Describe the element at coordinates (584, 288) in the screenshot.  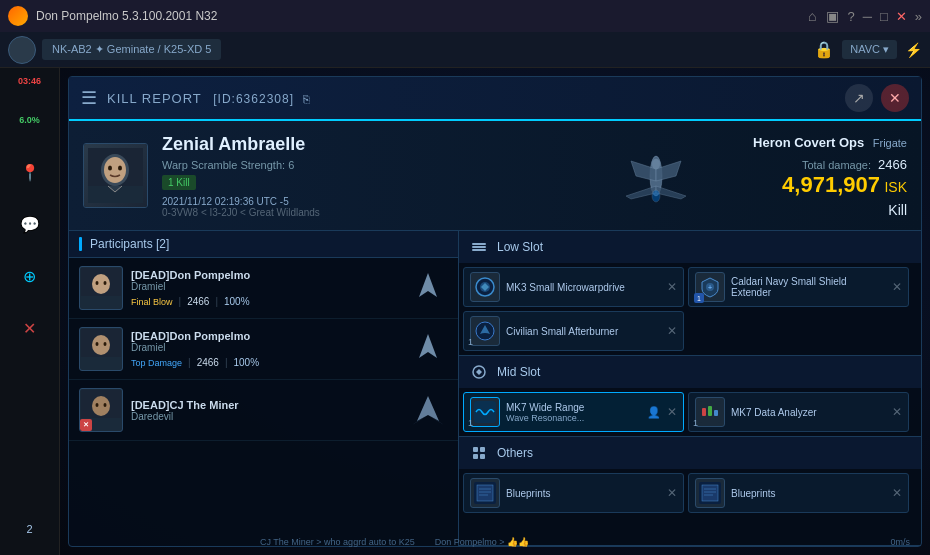
I see `mwd-name: MK3 Small Microwarpdrive` at that location.